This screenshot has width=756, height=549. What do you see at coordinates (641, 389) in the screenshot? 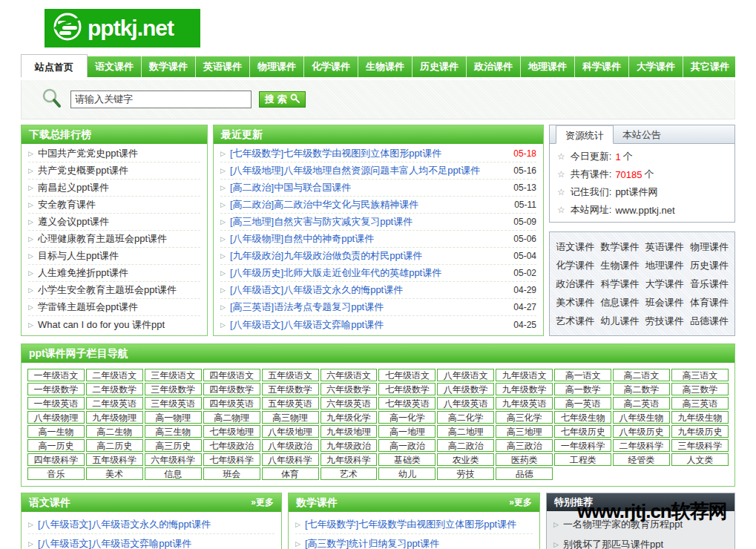
I see `subnav-link: 高二数学` at bounding box center [641, 389].